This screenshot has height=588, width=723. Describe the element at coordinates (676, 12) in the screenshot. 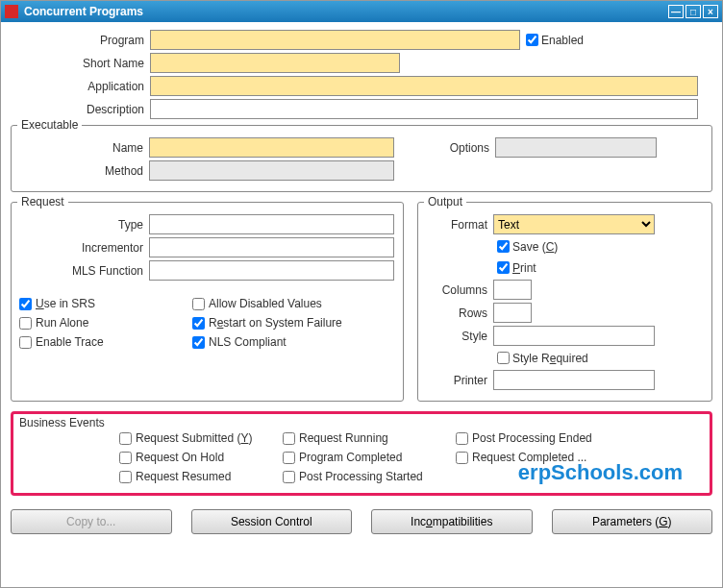

I see `minimize-icon: —` at that location.